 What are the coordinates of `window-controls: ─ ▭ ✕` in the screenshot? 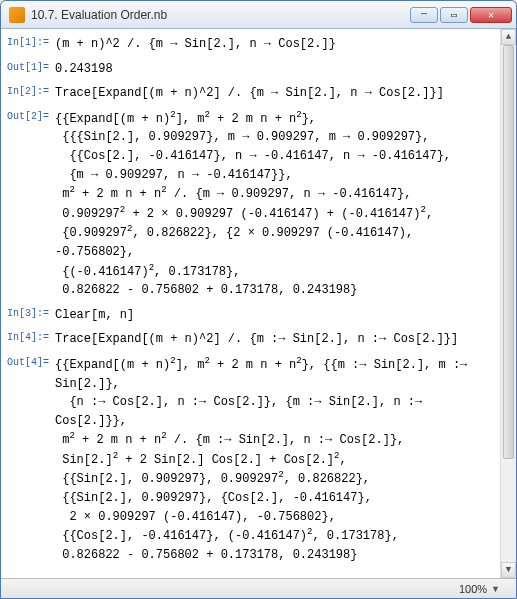 It's located at (461, 15).